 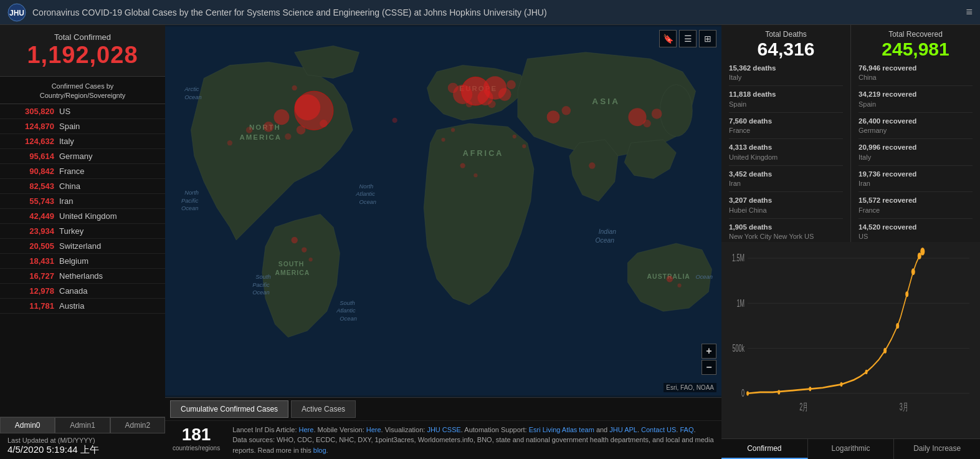 I want to click on case-row-item: 95,614Germany, so click(x=82, y=157).